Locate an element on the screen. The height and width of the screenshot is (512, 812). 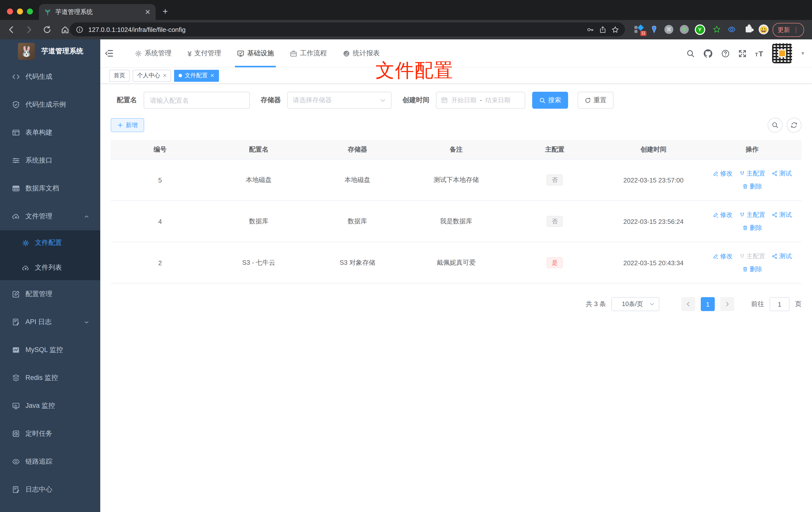
storage-select: 请选择存储器 is located at coordinates (339, 100).